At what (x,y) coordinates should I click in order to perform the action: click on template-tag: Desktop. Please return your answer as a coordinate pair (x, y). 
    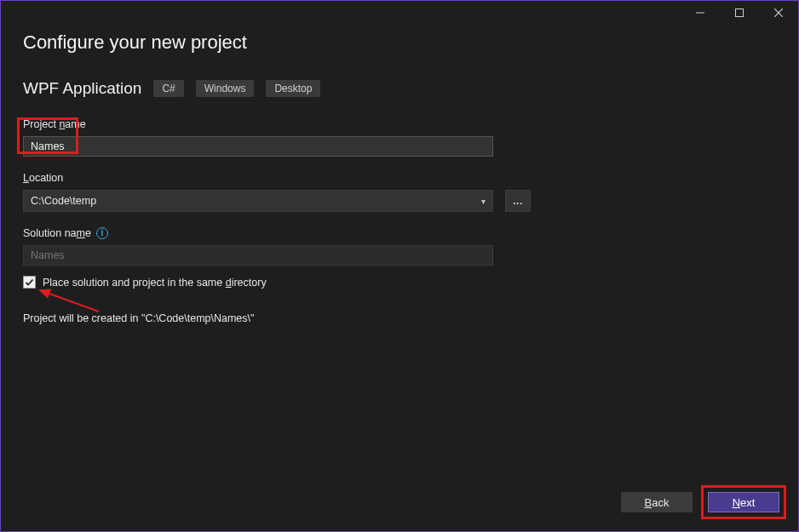
    Looking at the image, I should click on (293, 89).